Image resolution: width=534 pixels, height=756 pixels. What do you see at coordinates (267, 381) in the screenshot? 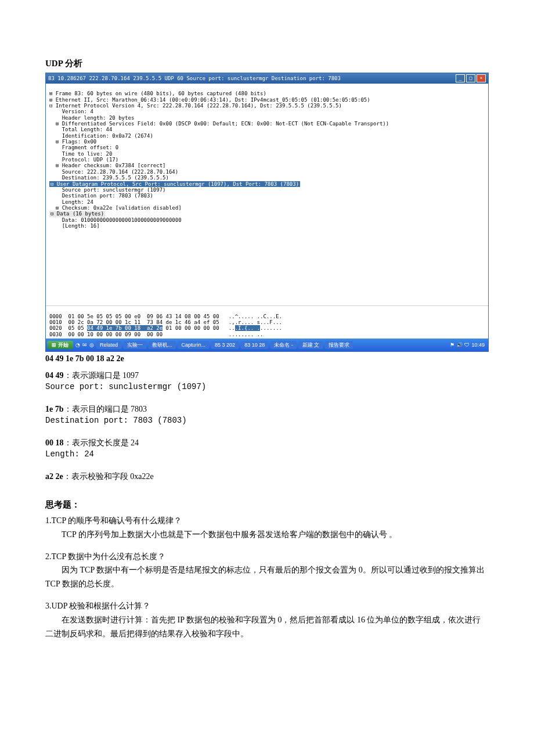
I see `field-0449: 04 49：表示源端口是 1097 Source port: suncluste…` at bounding box center [267, 381].